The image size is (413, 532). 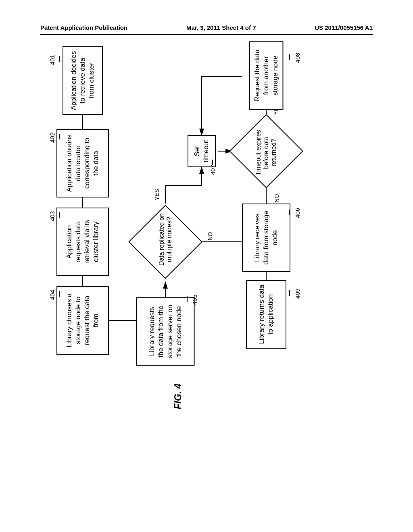 I want to click on process-405: Library requests the data from the stora…, so click(x=165, y=332).